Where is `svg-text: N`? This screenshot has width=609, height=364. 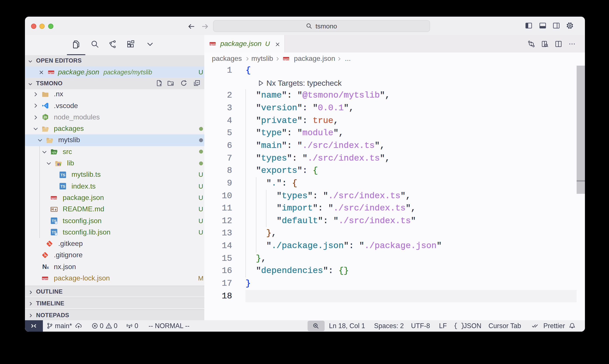
svg-text: N is located at coordinates (45, 267).